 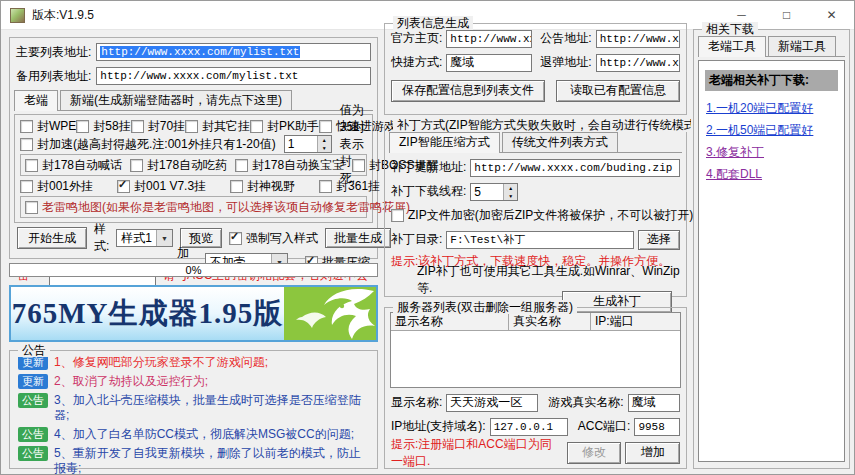 I want to click on speed-value: 1, so click(x=301, y=144).